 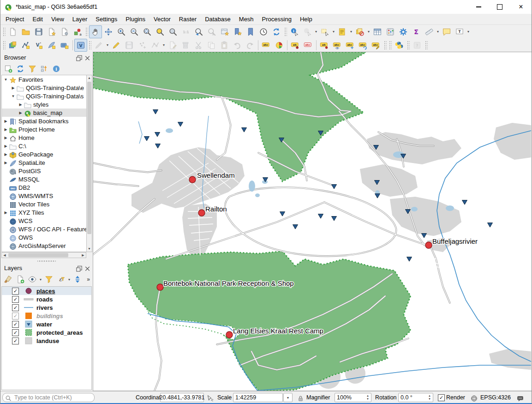 What do you see at coordinates (441, 398) in the screenshot?
I see `render-checkbox: ✓` at bounding box center [441, 398].